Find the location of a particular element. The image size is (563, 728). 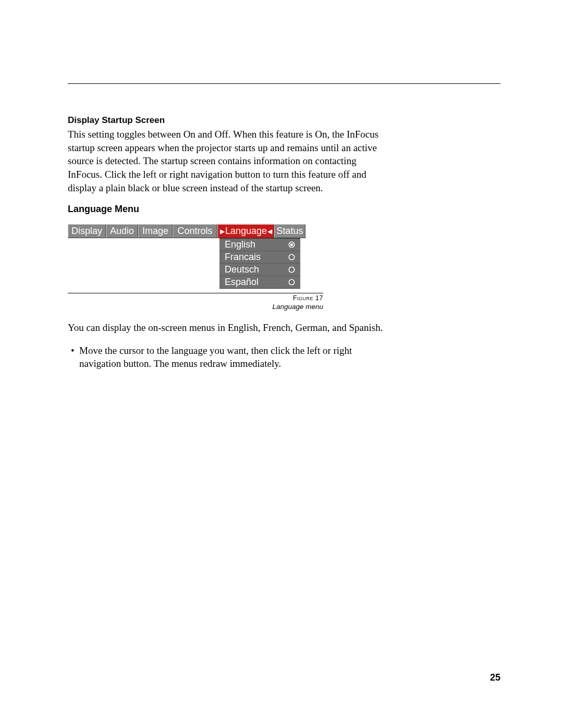

option-espanol: Español is located at coordinates (260, 282).